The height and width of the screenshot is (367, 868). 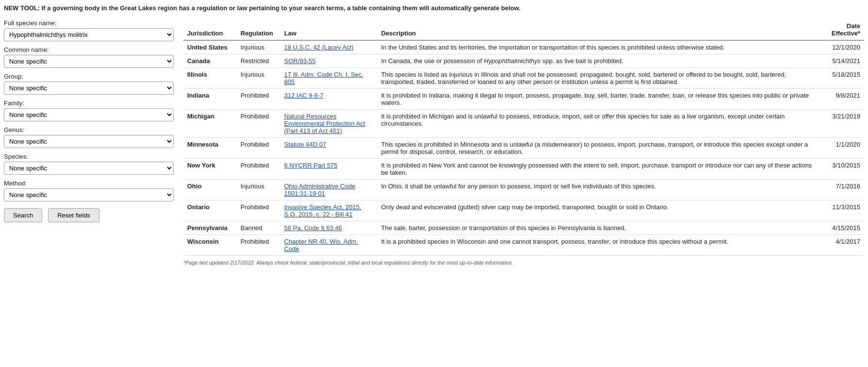 I want to click on cell-date: 3/21/2019, so click(x=842, y=124).